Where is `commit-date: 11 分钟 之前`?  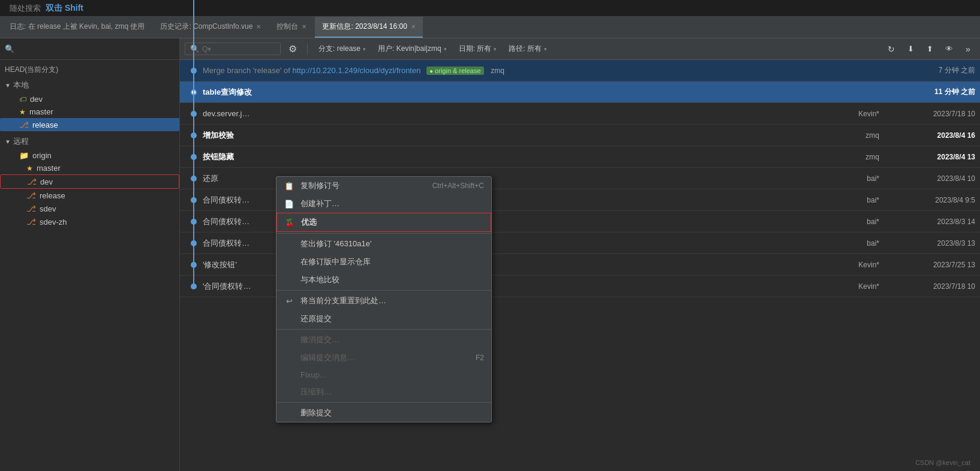 commit-date: 11 分钟 之前 is located at coordinates (927, 92).